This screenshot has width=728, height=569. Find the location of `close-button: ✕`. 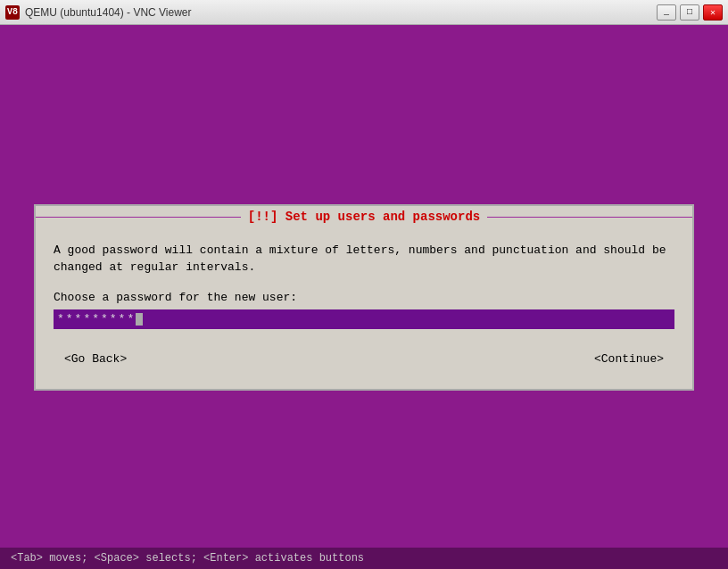

close-button: ✕ is located at coordinates (713, 12).